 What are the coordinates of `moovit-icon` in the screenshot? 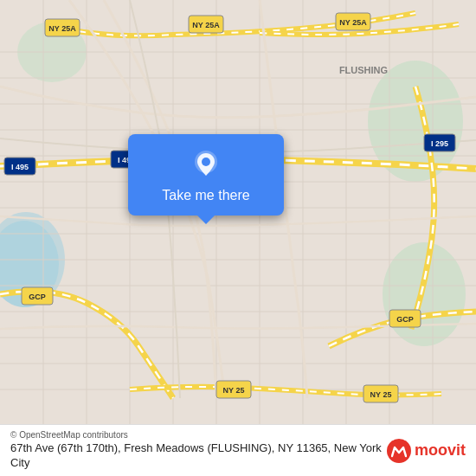 It's located at (399, 451).